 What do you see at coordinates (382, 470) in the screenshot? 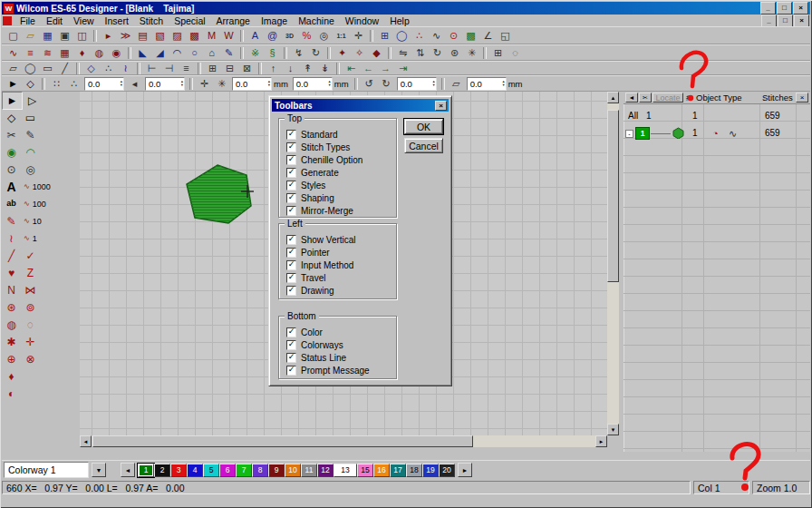
I see `color-swatch-16: 16` at bounding box center [382, 470].